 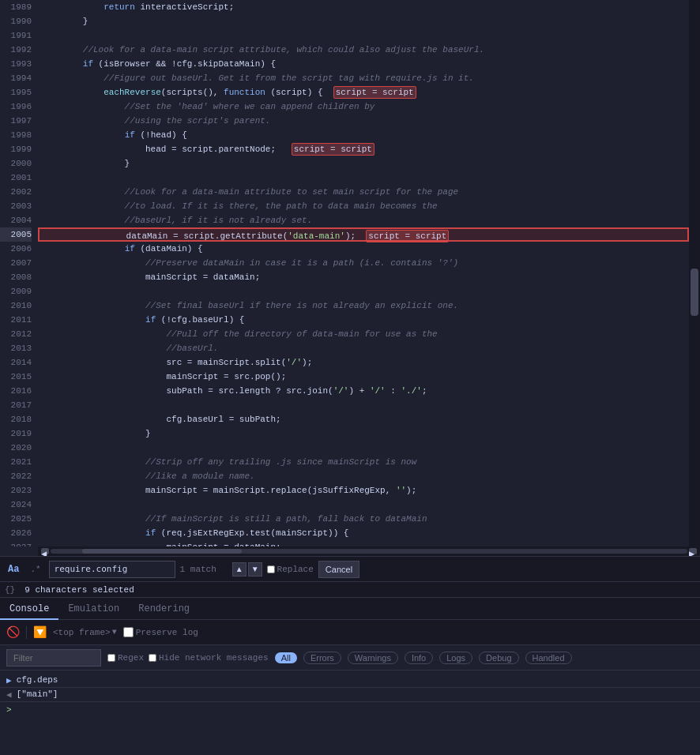 I want to click on ln-2020: 2020, so click(x=16, y=448).